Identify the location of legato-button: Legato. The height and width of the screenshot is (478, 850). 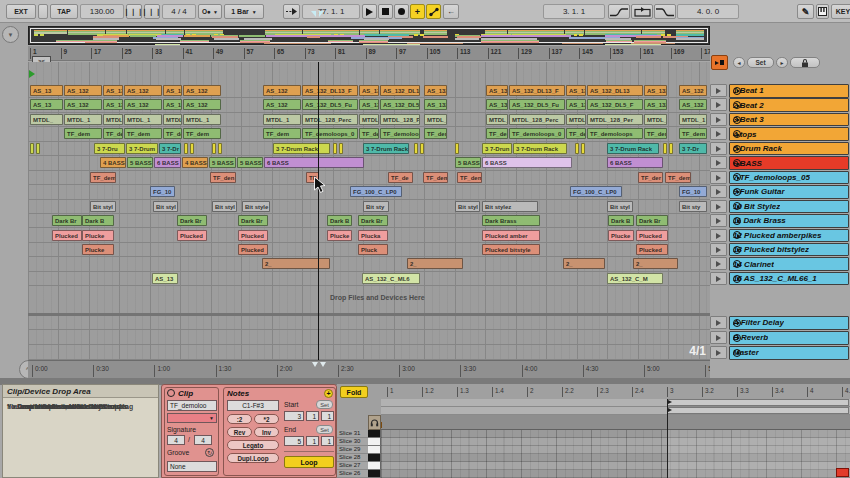
(253, 445).